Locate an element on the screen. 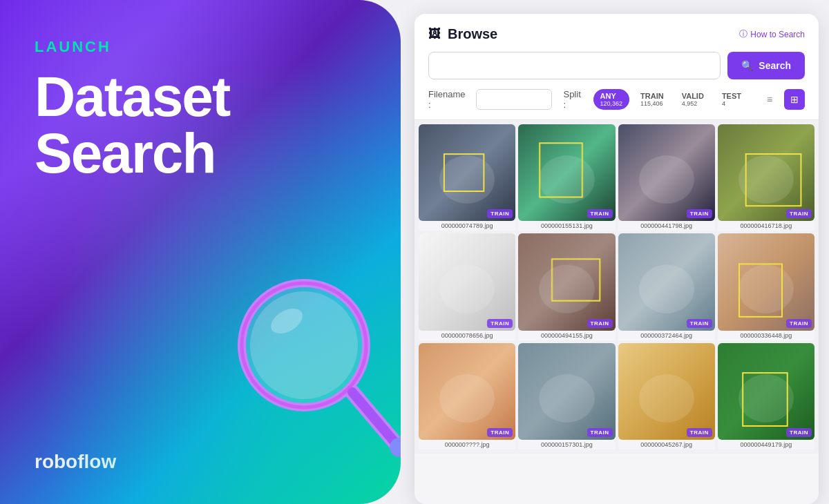 Image resolution: width=829 pixels, height=504 pixels. image-filename: 000000441798.jpg is located at coordinates (667, 226).